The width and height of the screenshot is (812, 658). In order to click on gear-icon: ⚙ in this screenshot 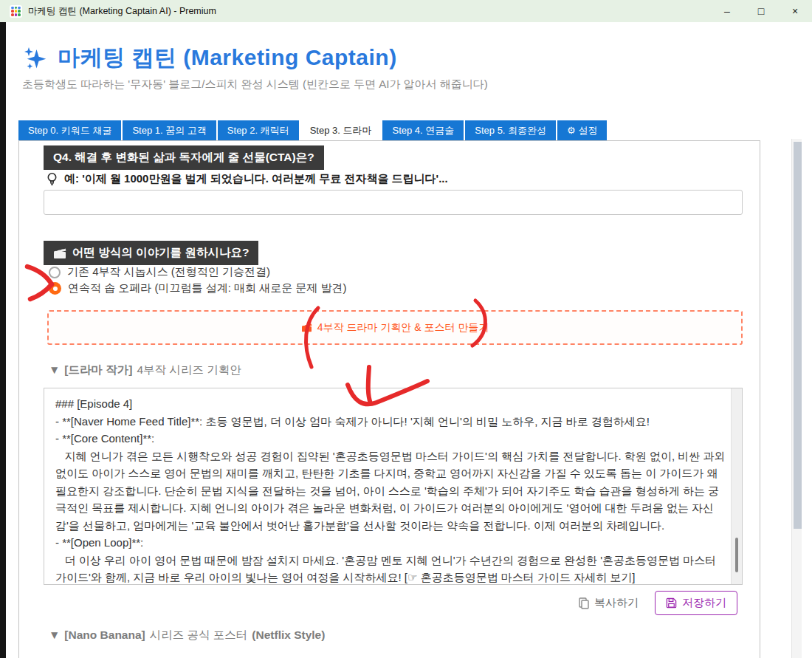, I will do `click(571, 130)`.